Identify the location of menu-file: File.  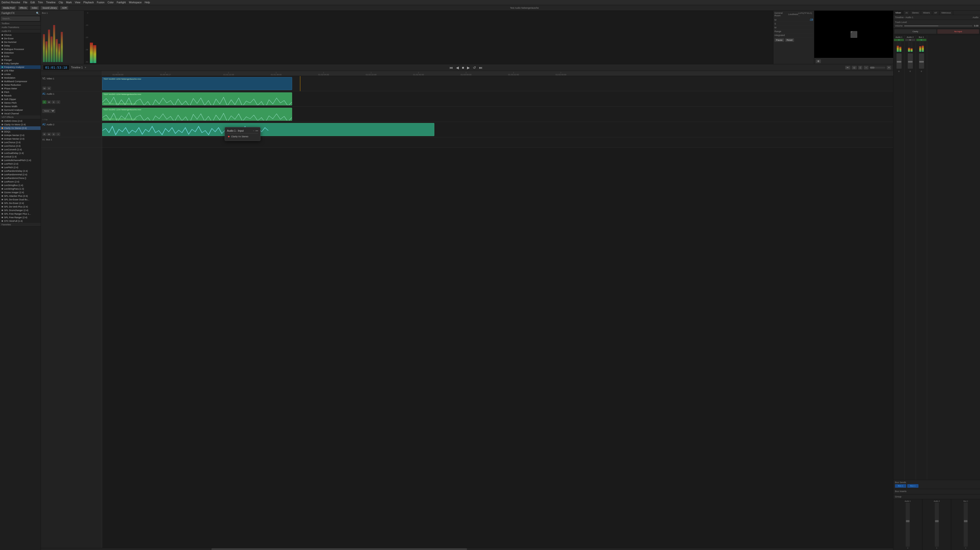
(25, 2).